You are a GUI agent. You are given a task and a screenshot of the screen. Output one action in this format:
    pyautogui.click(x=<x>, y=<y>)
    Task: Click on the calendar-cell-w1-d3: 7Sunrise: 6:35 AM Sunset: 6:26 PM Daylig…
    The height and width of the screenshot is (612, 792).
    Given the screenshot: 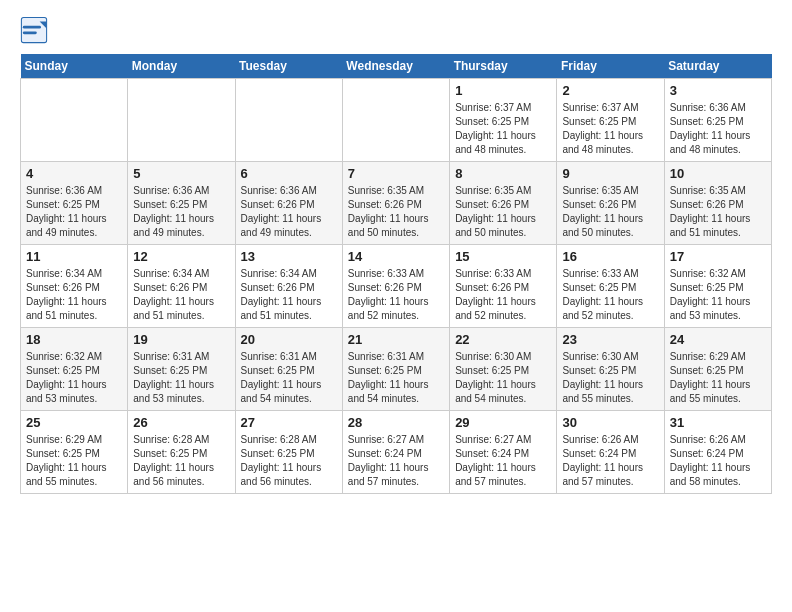 What is the action you would take?
    pyautogui.click(x=396, y=204)
    